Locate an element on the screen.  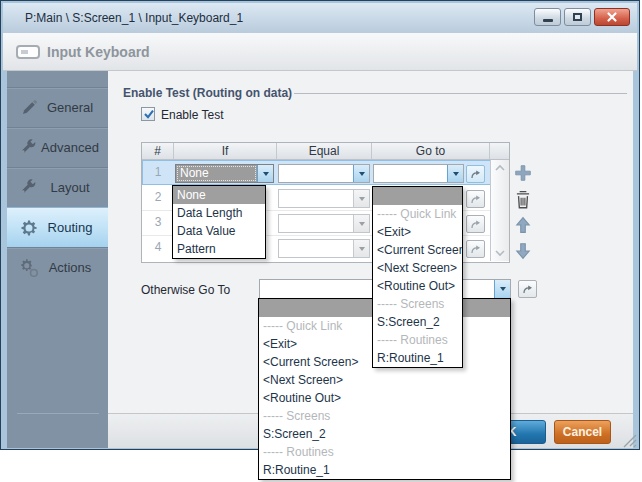
column-header-goto: Go to is located at coordinates (431, 151).